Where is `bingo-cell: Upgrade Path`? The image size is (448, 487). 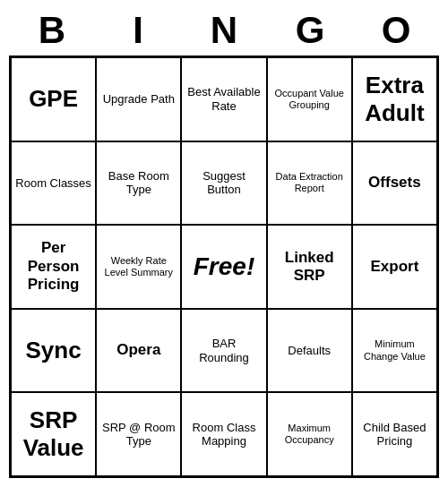 bingo-cell: Upgrade Path is located at coordinates (138, 99).